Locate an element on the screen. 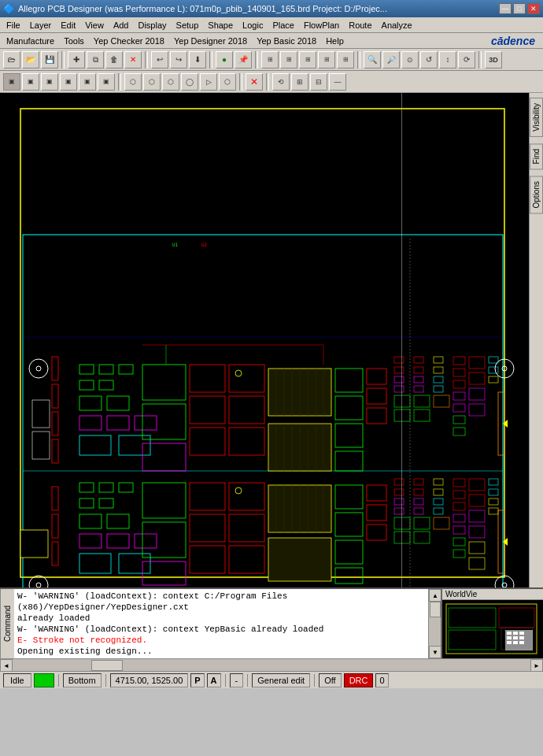  tb2-b17: — is located at coordinates (338, 82).